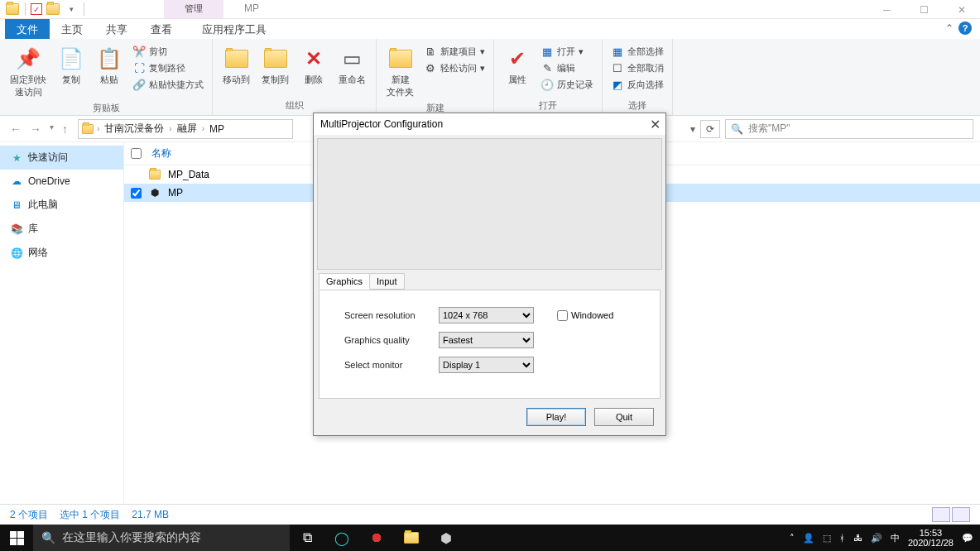  I want to click on status-count: 2 个项目, so click(29, 515).